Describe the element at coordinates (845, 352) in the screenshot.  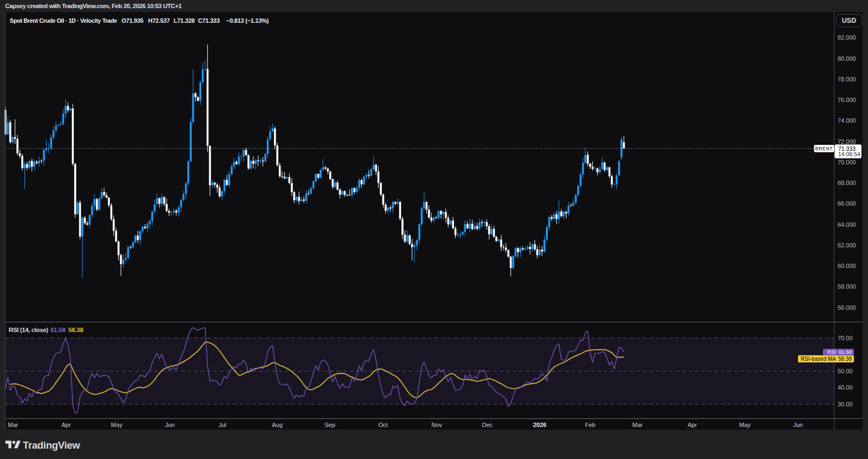
I see `svg-text: 61.58` at that location.